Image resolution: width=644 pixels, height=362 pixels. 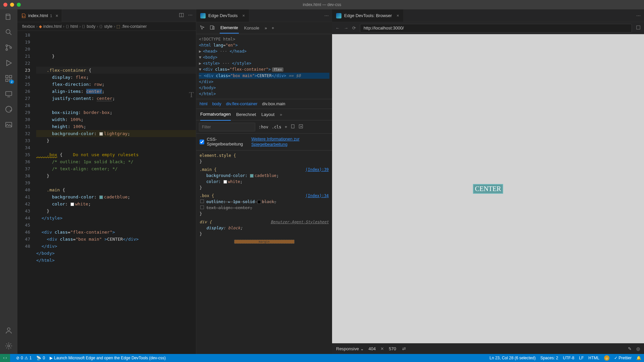 I want to click on dom-tree: <!DOCTYPE html> <html lang="en"> ▶<head>…, so click(x=264, y=66).